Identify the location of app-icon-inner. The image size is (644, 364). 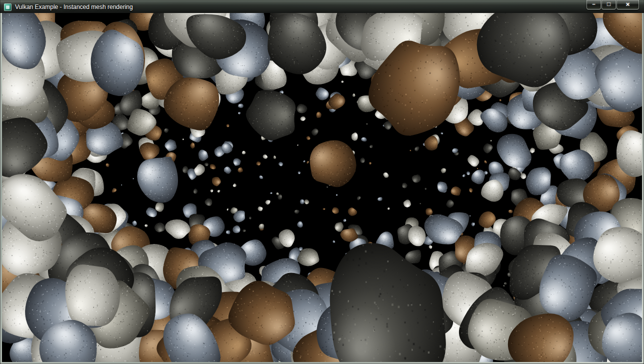
(8, 7).